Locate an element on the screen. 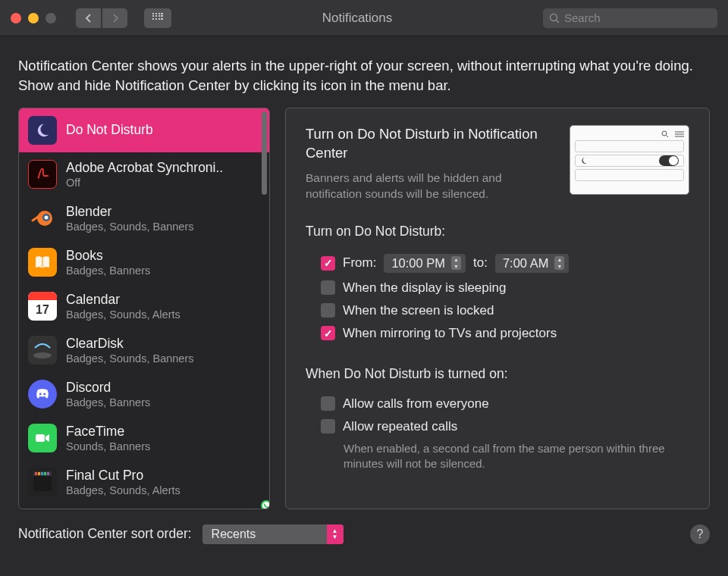  sidebar-item-facetime: FaceTime Sounds, Banners is located at coordinates (144, 438).